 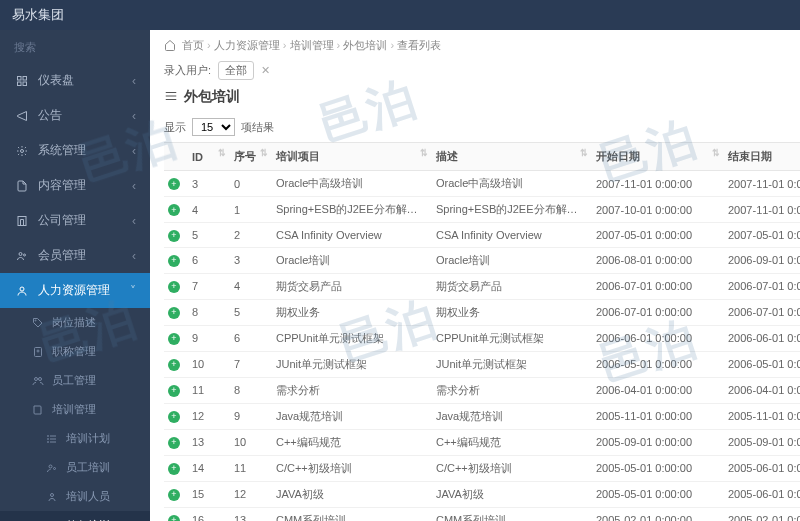 What do you see at coordinates (658, 157) in the screenshot?
I see `col-header-5: 开始日期⇅` at bounding box center [658, 157].